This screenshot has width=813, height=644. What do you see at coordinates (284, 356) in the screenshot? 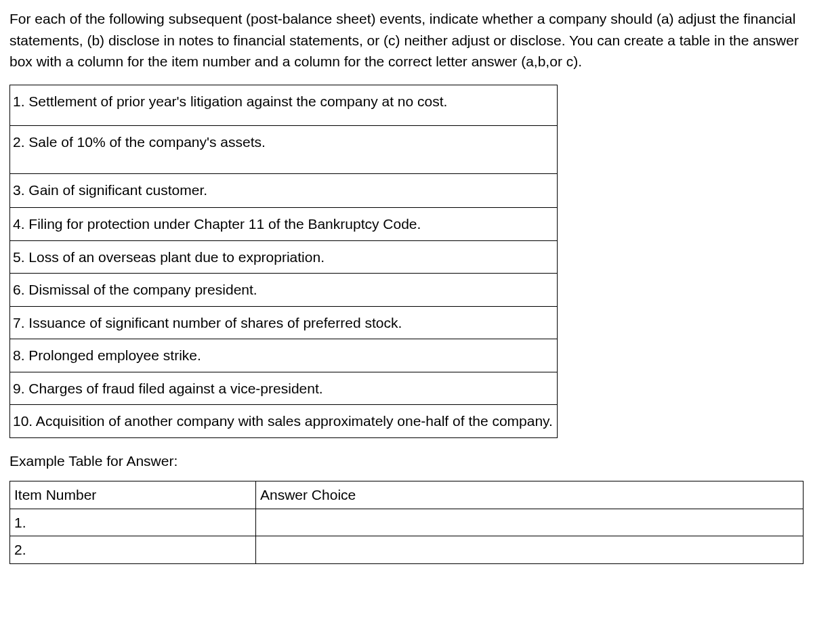
I see `item-cell: 8. Prolonged employee strike.` at bounding box center [284, 356].